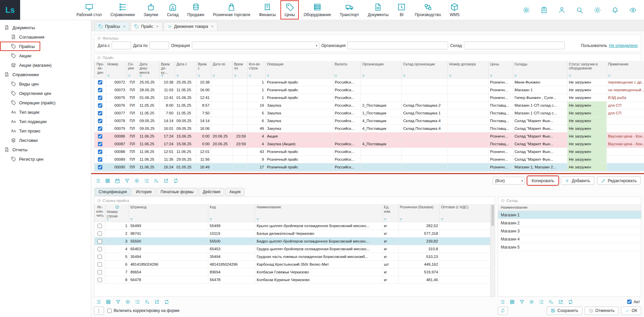 Image resolution: width=644 pixels, height=317 pixels. Describe the element at coordinates (378, 10) in the screenshot. I see `nav-item-documents: Документы` at that location.